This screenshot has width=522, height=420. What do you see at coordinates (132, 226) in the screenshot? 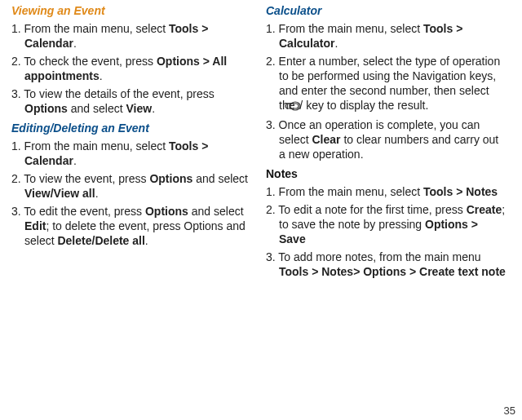
I see `list-item: 3. To edit the event, press Options and …` at bounding box center [132, 226].